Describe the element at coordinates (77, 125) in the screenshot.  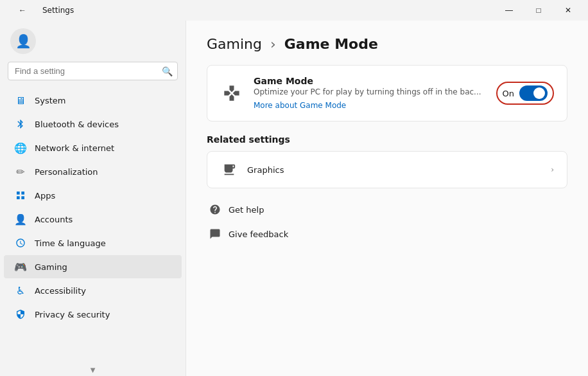
I see `sidebar-label-bluetooth: Bluetooth & devices` at that location.